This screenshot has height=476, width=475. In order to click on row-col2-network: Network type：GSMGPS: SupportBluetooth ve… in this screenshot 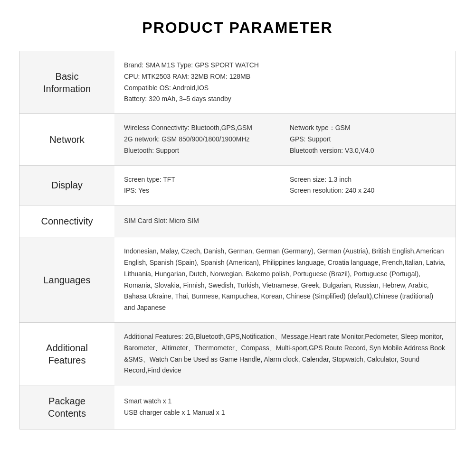, I will do `click(368, 140)`.